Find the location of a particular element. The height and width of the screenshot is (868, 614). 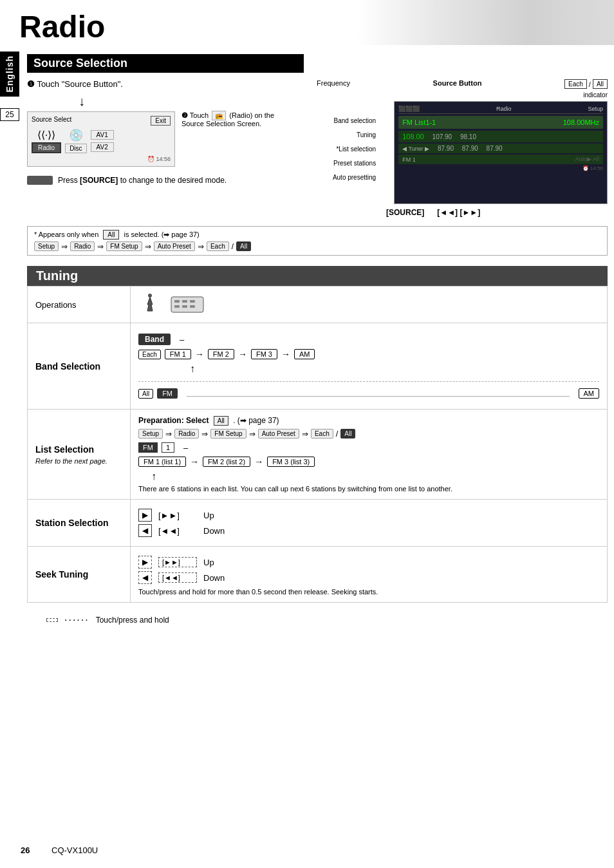

station-selection-content: ▶ [►►] Up ◀ [◄◄] Down is located at coordinates (369, 523).